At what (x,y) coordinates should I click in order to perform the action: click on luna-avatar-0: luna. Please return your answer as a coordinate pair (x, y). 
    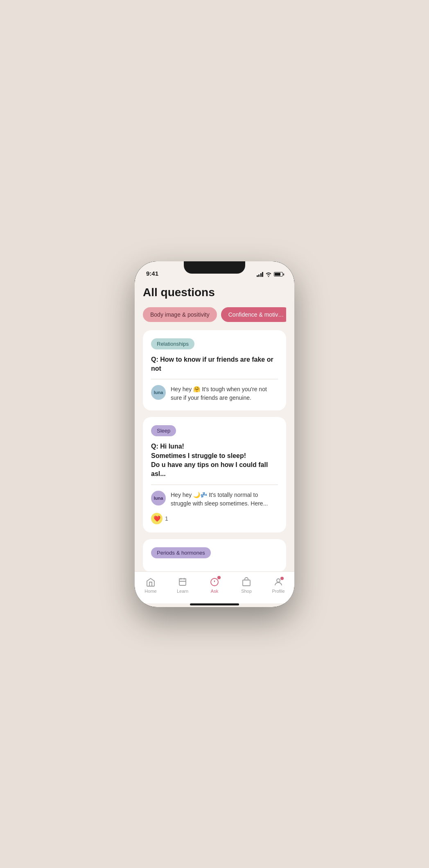
    Looking at the image, I should click on (158, 392).